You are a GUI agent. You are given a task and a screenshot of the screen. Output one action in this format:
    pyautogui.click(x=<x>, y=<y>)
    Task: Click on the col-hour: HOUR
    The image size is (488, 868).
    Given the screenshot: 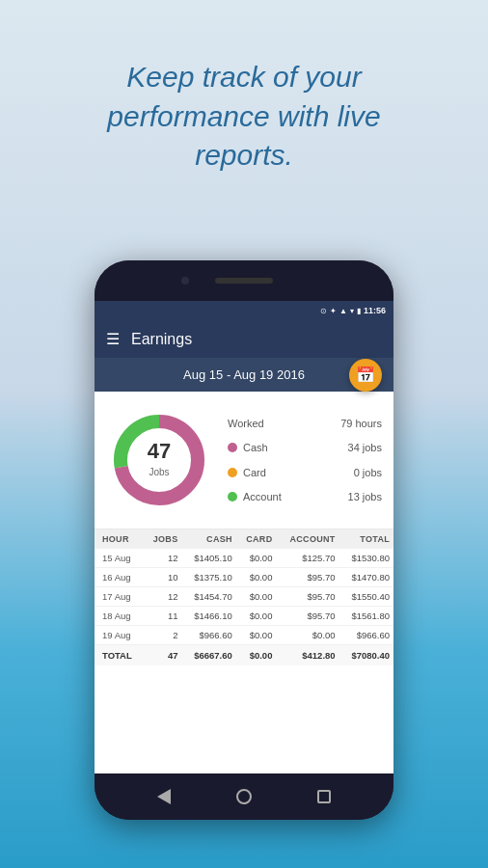 What is the action you would take?
    pyautogui.click(x=120, y=539)
    